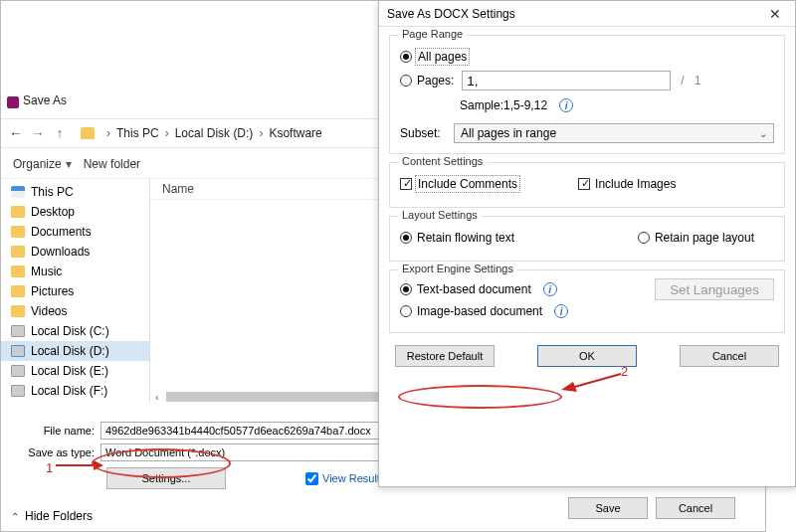 The height and width of the screenshot is (532, 796). Describe the element at coordinates (445, 356) in the screenshot. I see `restore-default-button: Restore Default` at that location.